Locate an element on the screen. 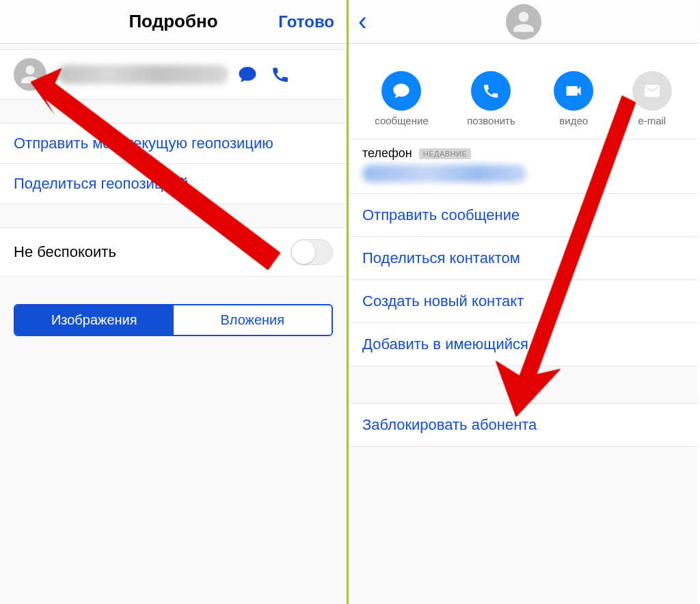 Image resolution: width=700 pixels, height=604 pixels. action-message: сообщение is located at coordinates (401, 98).